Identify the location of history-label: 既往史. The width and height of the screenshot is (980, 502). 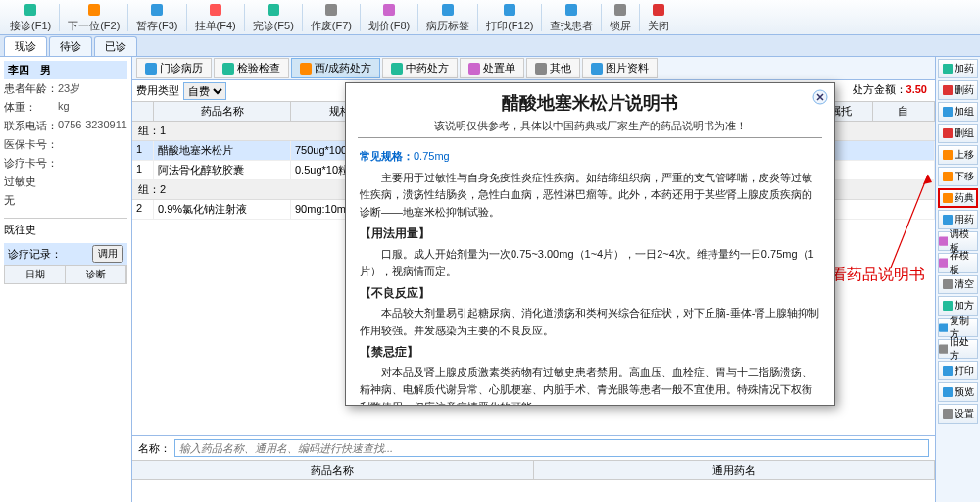
(66, 227).